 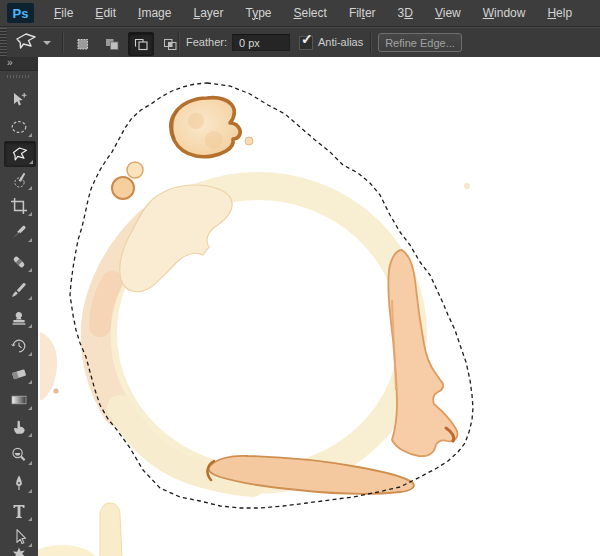 What do you see at coordinates (123, 188) in the screenshot?
I see `coffee-drop-large` at bounding box center [123, 188].